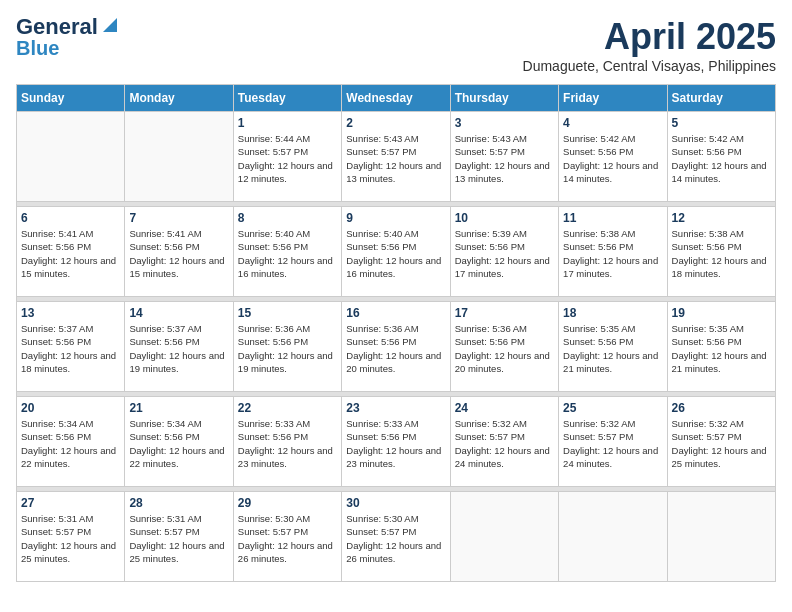 The width and height of the screenshot is (792, 612). I want to click on calendar-day-cell: 1Sunrise: 5:44 AM Sunset: 5:57 PM Daylig…, so click(287, 157).